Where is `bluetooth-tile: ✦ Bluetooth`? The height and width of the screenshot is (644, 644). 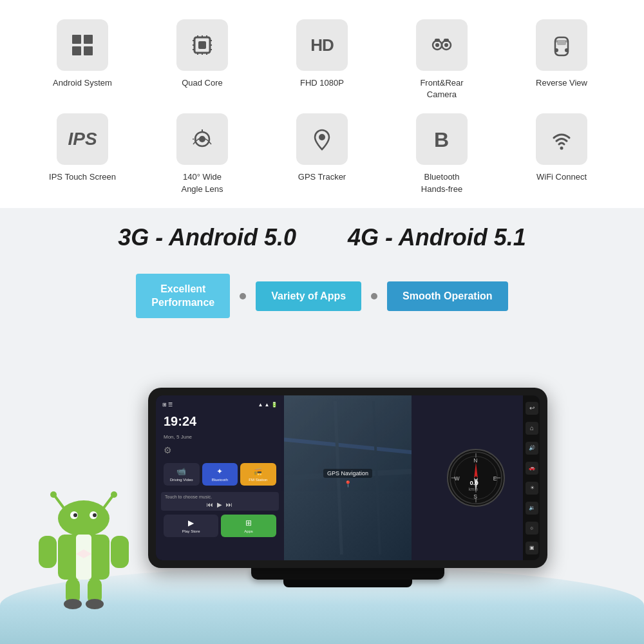 bluetooth-tile: ✦ Bluetooth is located at coordinates (220, 474).